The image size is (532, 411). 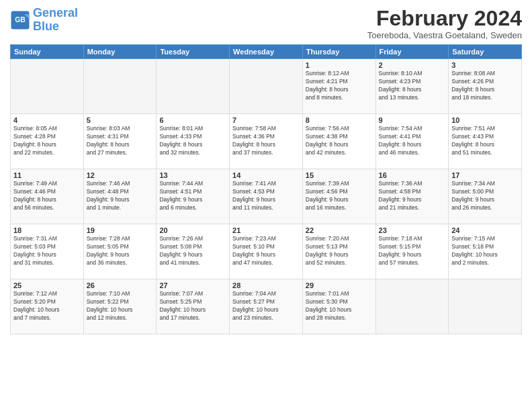 What do you see at coordinates (485, 142) in the screenshot?
I see `calendar-cell: 10Sunrise: 7:51 AMSunset: 4:43 PMDayligh…` at bounding box center [485, 142].